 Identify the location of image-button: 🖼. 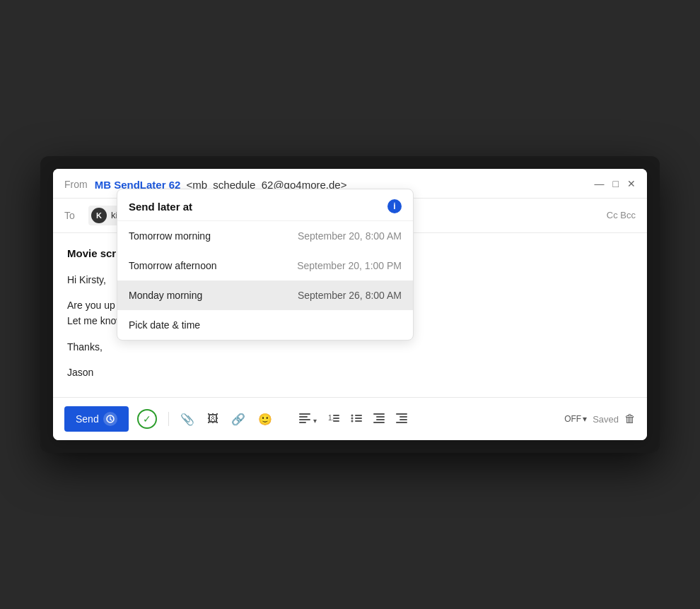
(213, 419).